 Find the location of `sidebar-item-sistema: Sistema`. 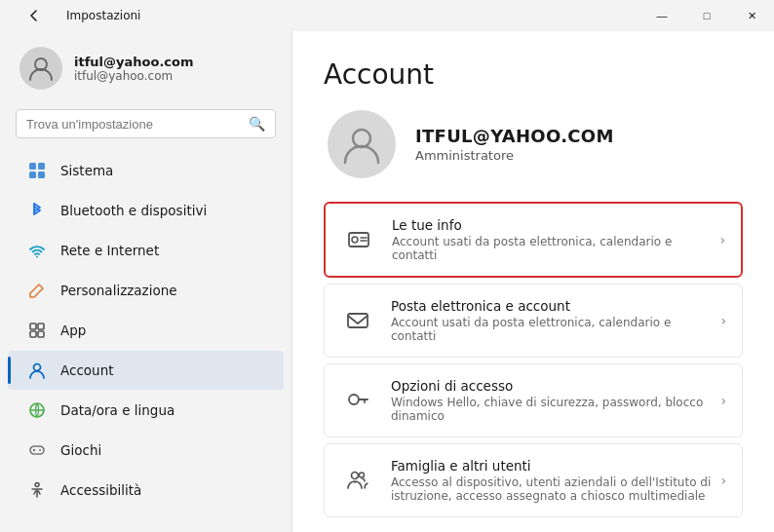

sidebar-item-sistema: Sistema is located at coordinates (146, 171).